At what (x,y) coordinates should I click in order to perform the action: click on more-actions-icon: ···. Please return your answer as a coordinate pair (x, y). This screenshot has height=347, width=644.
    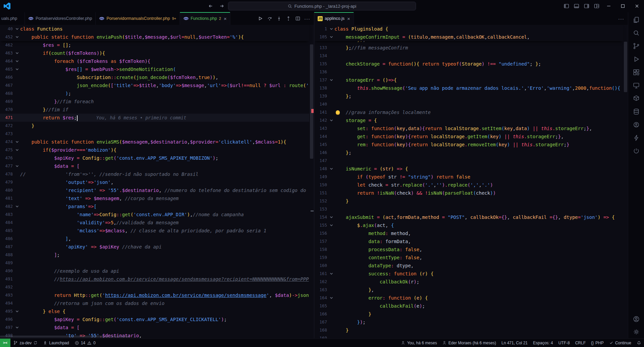
    Looking at the image, I should click on (621, 18).